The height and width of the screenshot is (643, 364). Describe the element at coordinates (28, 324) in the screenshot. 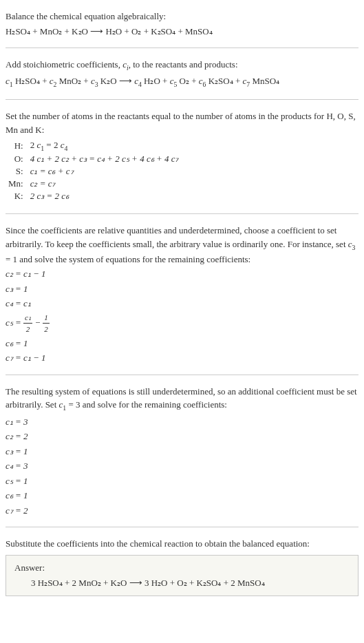

I see `fraction: c₁2` at that location.